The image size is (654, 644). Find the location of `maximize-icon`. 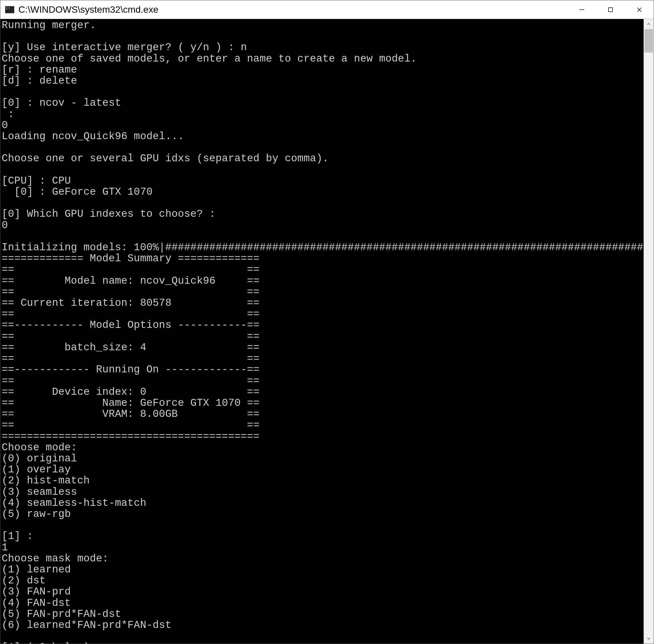

maximize-icon is located at coordinates (611, 10).